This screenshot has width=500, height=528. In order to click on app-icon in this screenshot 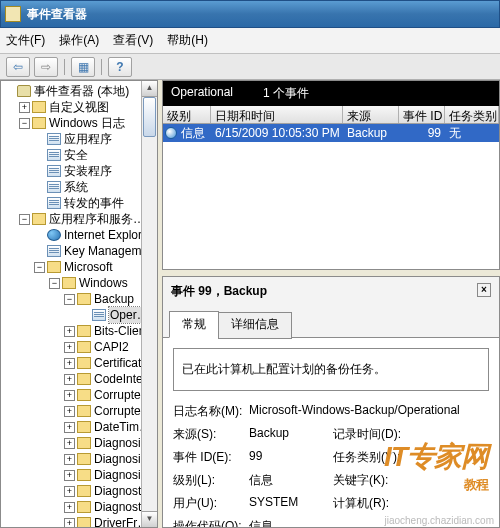, I will do `click(13, 14)`.